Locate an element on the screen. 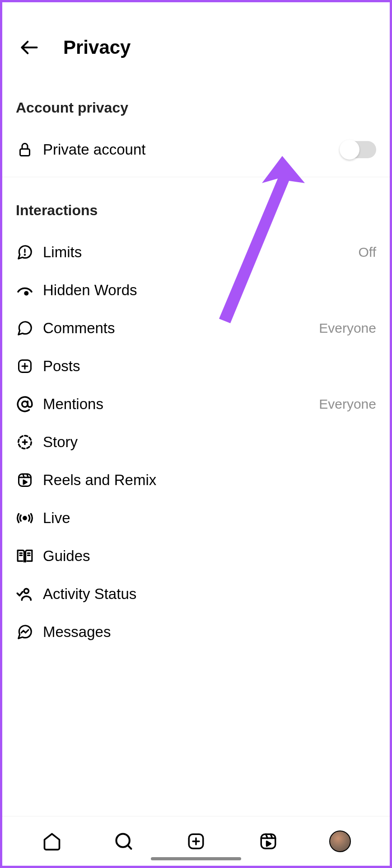  toggle-knob is located at coordinates (350, 150).